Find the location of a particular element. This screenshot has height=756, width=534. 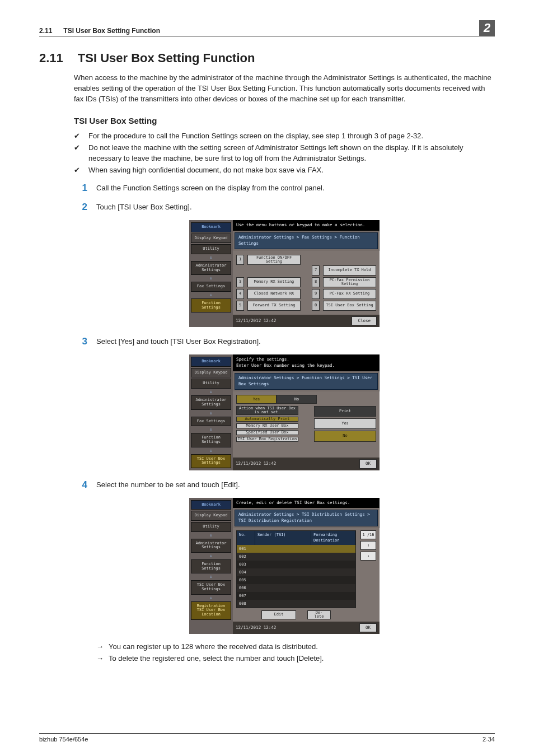

chapter-badge: 2 is located at coordinates (487, 28).